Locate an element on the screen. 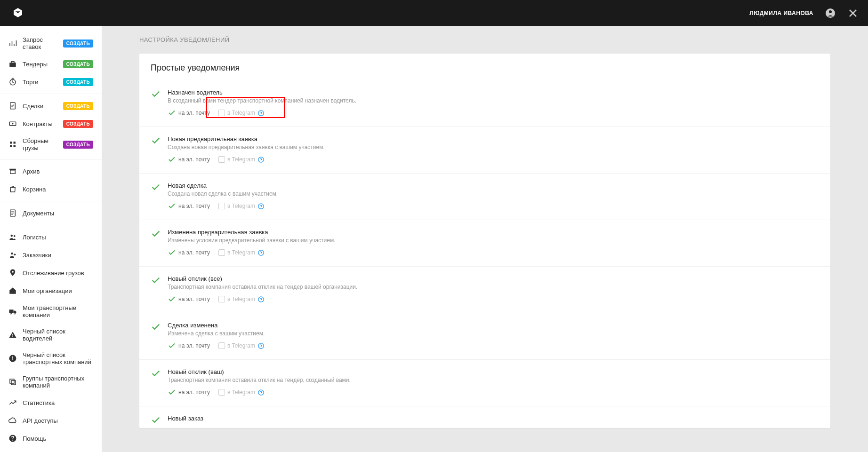 This screenshot has height=452, width=868. notification-title: Новая сделка is located at coordinates (493, 185).